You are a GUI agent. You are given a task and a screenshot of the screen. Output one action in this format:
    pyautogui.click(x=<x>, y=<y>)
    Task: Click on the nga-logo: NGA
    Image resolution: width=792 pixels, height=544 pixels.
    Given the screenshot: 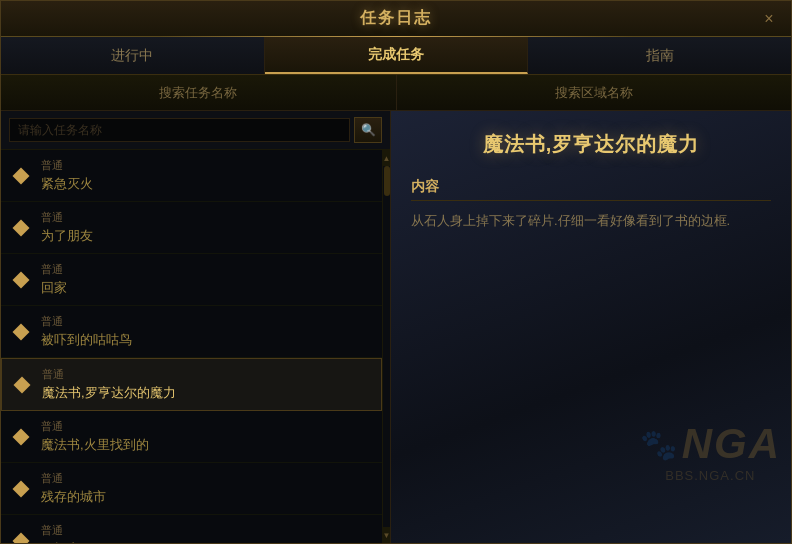 What is the action you would take?
    pyautogui.click(x=732, y=444)
    